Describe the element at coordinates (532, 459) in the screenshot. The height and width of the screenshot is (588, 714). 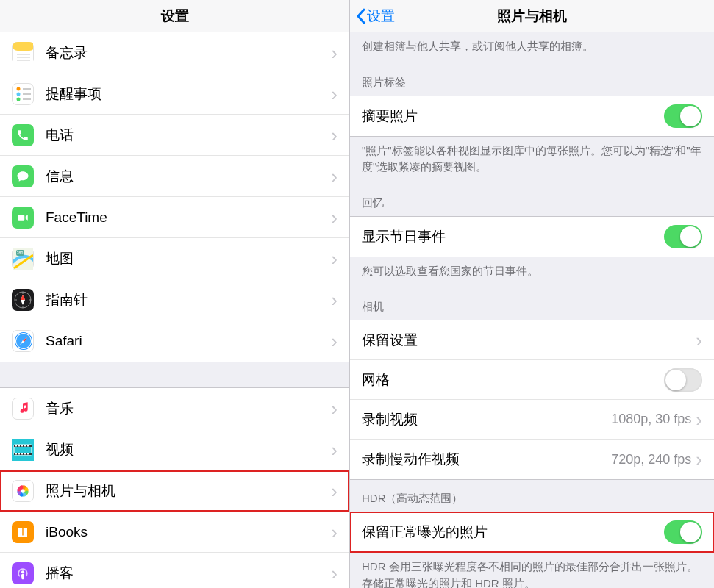
I see `setting-row: 录制慢动作视频720p, 240 fps›` at that location.